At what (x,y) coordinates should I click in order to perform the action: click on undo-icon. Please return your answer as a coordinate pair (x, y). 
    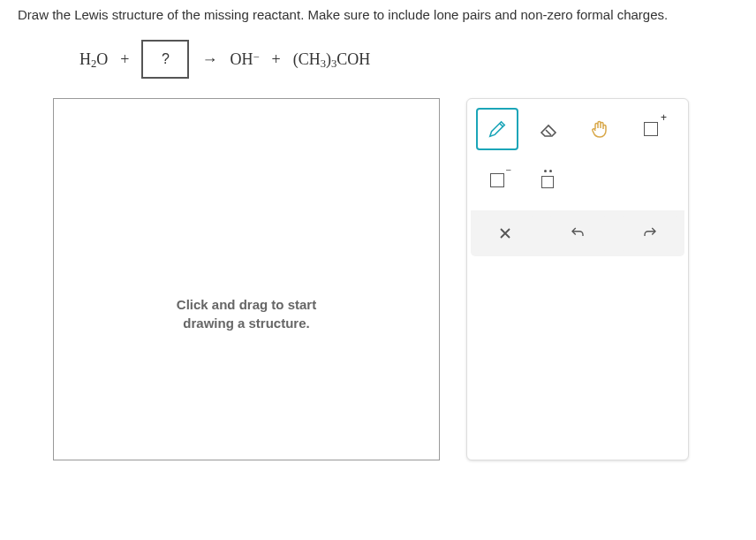
    Looking at the image, I should click on (578, 233).